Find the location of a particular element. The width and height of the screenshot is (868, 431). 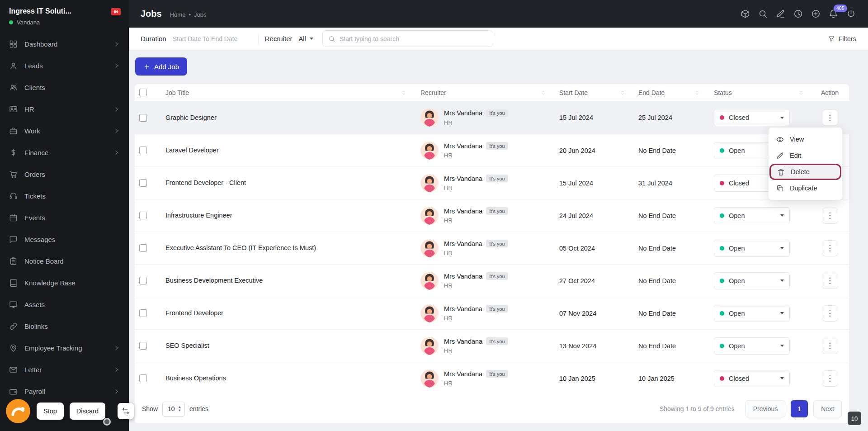

start-date: 13 Nov 2024 is located at coordinates (592, 346).